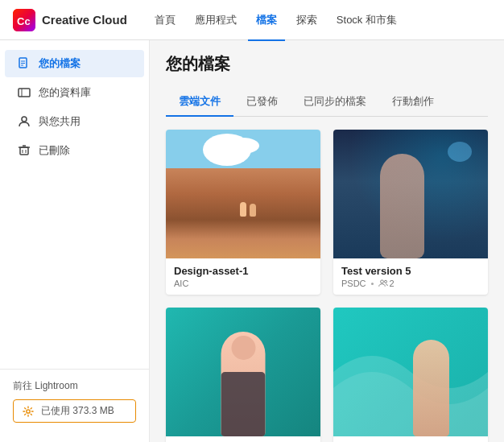 The width and height of the screenshot is (504, 442). What do you see at coordinates (354, 283) in the screenshot?
I see `file-type-2: PSDC` at bounding box center [354, 283].